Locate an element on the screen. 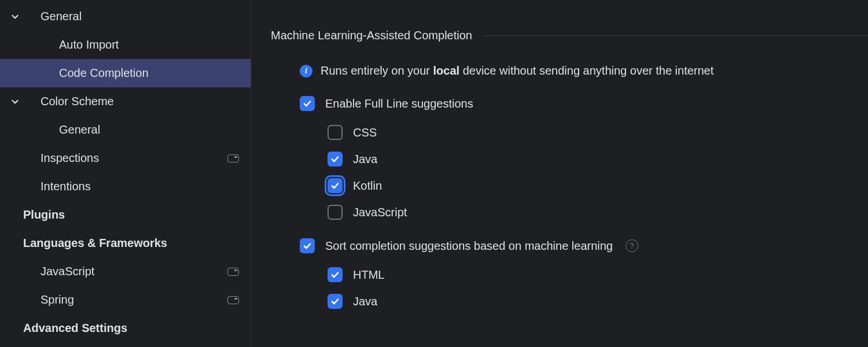  langs-sort-checkbox-java is located at coordinates (335, 301).